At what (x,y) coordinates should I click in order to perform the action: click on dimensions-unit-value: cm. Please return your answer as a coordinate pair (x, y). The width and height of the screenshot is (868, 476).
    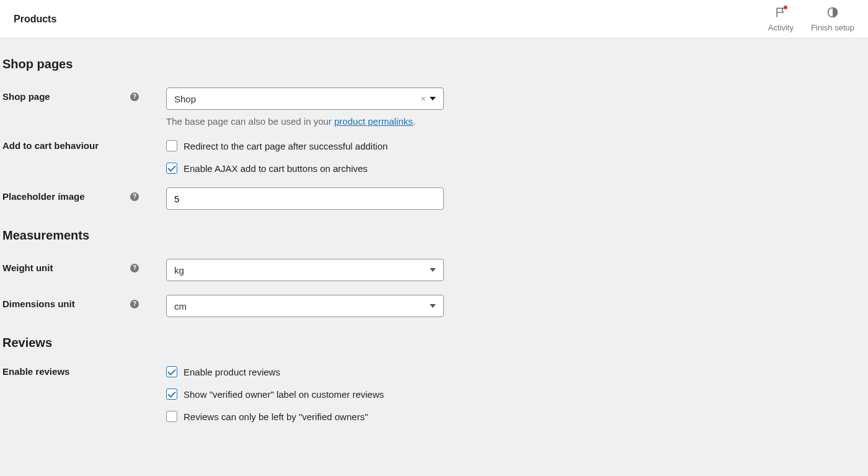
    Looking at the image, I should click on (180, 307).